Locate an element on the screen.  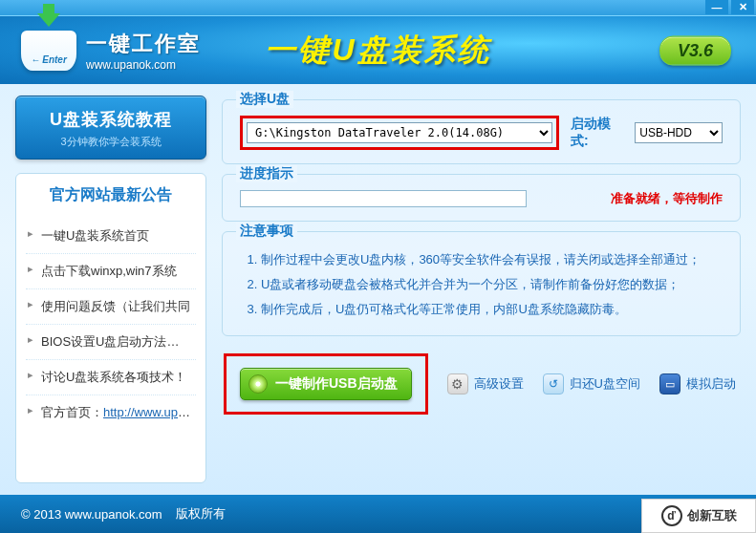
panel-label: 注意事项 is located at coordinates (267, 231).